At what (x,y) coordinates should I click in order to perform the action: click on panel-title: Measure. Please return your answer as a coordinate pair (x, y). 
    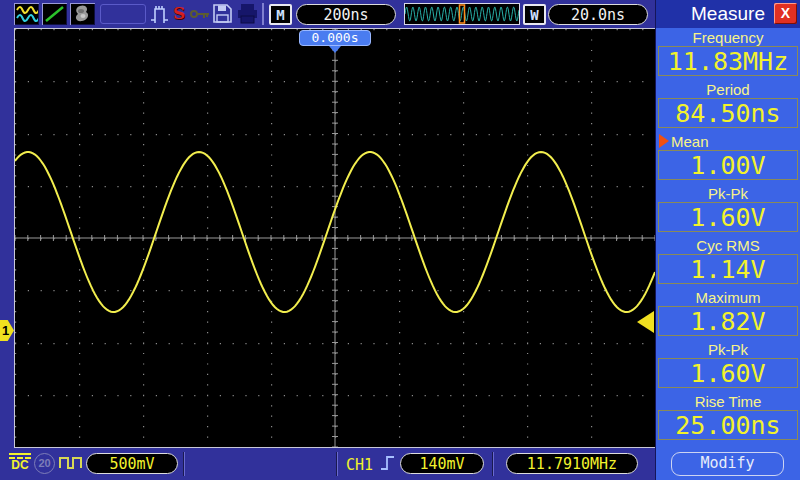
    Looking at the image, I should click on (728, 14).